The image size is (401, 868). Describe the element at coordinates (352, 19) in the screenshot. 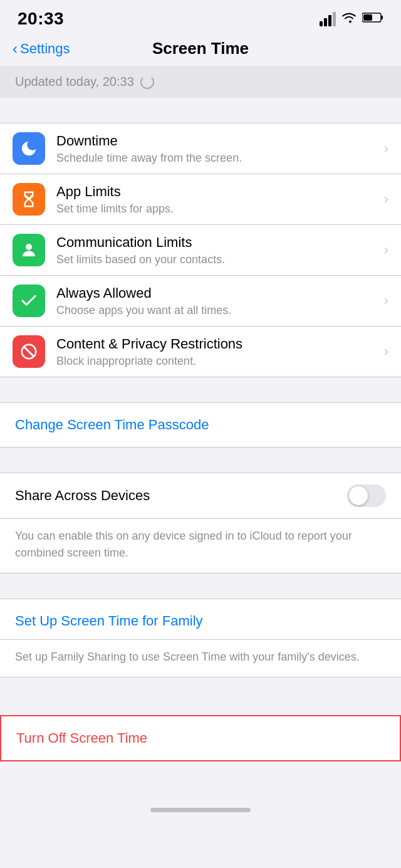

I see `status-icons` at that location.